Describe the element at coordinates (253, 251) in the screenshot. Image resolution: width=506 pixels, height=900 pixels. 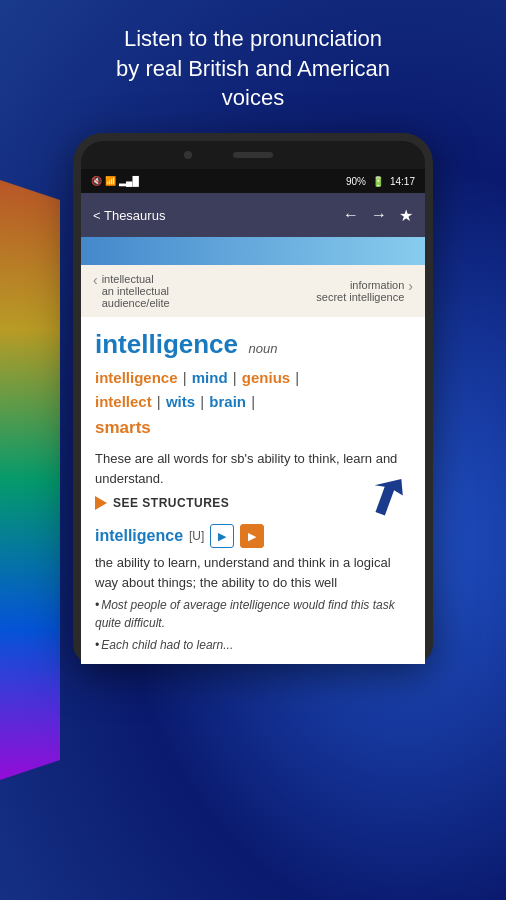
I see `dict-image-bar` at that location.